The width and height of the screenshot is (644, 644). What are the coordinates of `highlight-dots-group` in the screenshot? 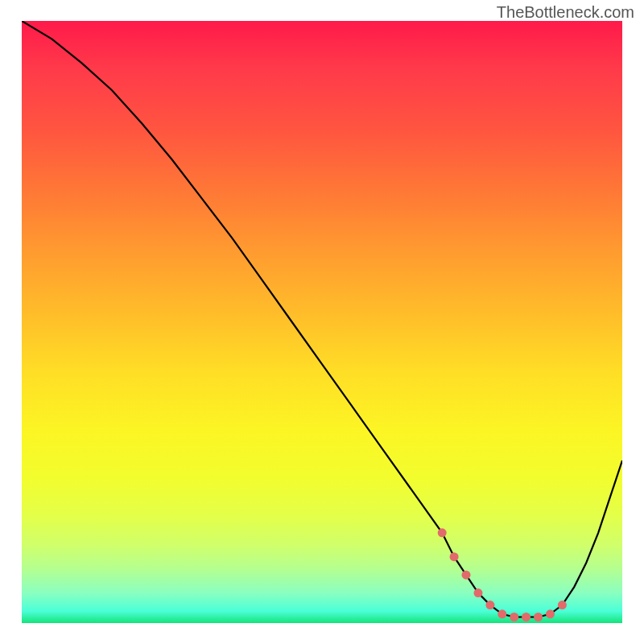 It's located at (502, 575).